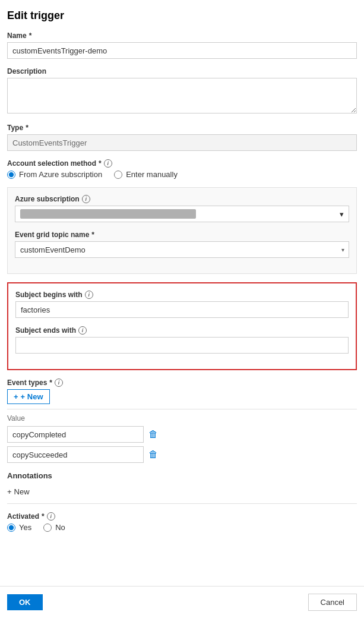 The height and width of the screenshot is (618, 364). I want to click on subject-ends-info-icon: i, so click(83, 330).